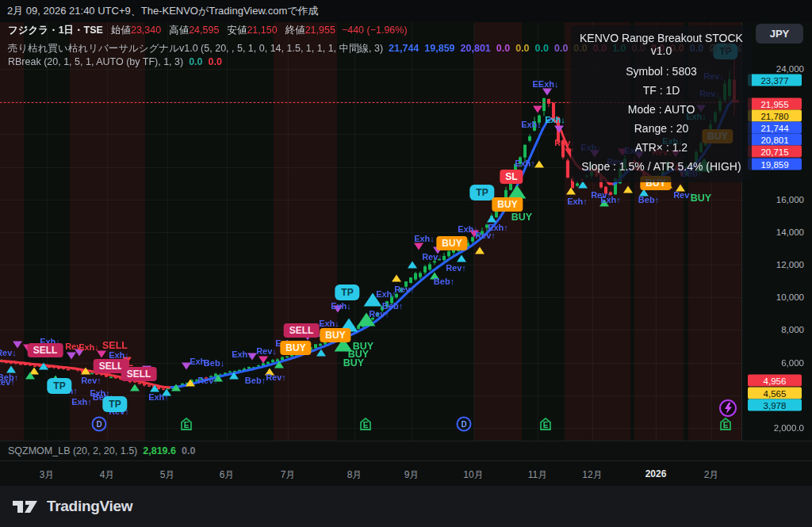  What do you see at coordinates (374, 30) in the screenshot?
I see `symbol-change: −440 (−1.96%)` at bounding box center [374, 30].